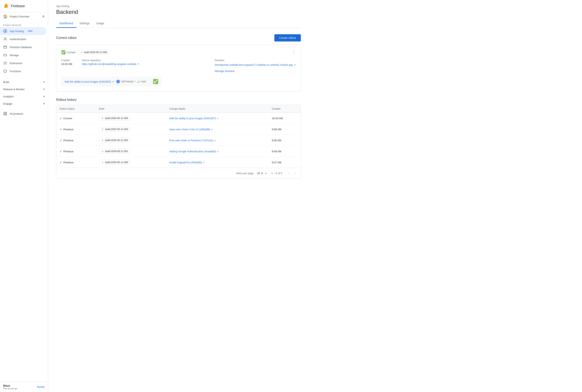 This screenshot has height=392, width=582. What do you see at coordinates (194, 152) in the screenshot?
I see `row-change-link: Adding Google Authentication (dcaab0b) ↗` at bounding box center [194, 152].